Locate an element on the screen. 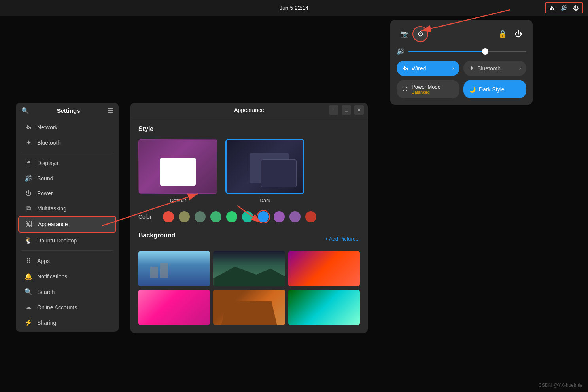 Image resolution: width=588 pixels, height=392 pixels. datetime: Jun 5 22:14 is located at coordinates (294, 8).